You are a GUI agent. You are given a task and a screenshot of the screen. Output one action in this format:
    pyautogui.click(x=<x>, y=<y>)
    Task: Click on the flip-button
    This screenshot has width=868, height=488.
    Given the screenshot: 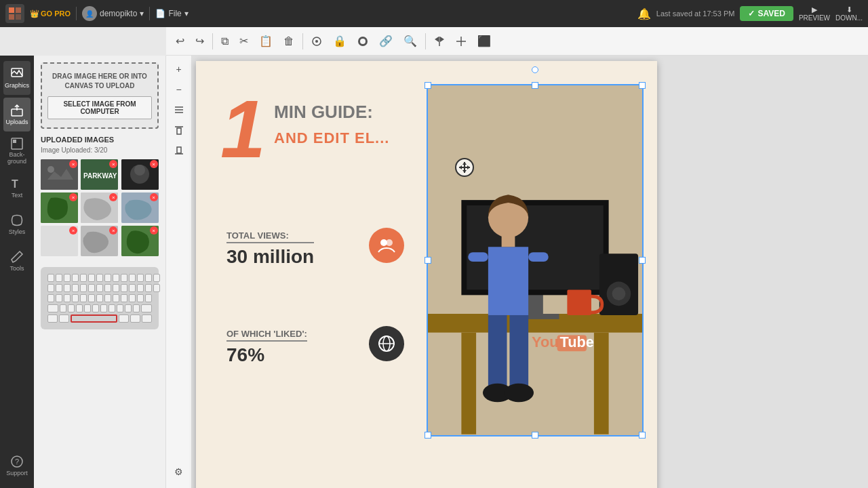 What is the action you would take?
    pyautogui.click(x=439, y=41)
    